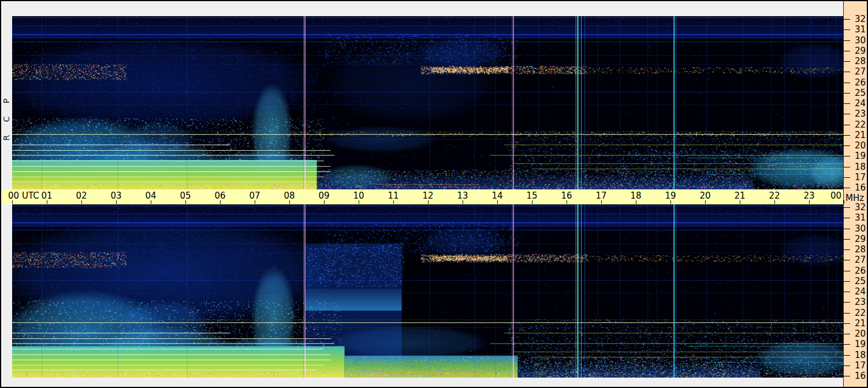 This screenshot has width=868, height=388. Describe the element at coordinates (858, 229) in the screenshot. I see `freq-label-LCP-30: 30` at that location.